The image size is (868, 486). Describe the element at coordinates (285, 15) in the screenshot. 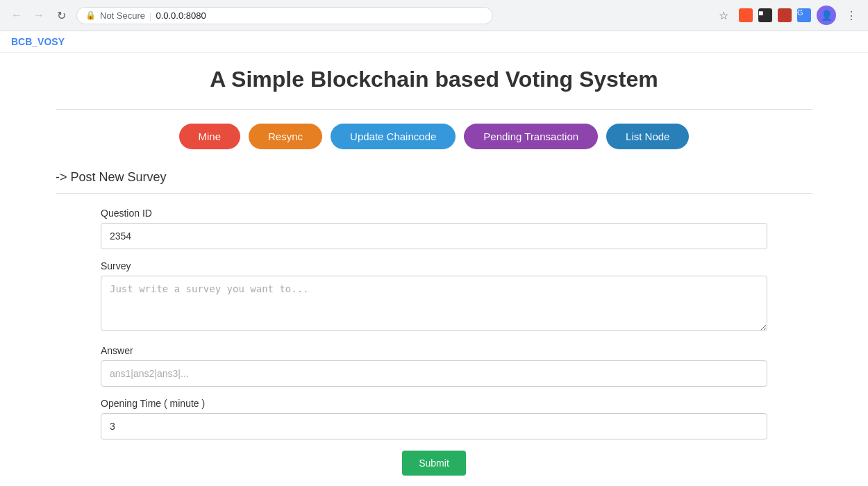

I see `address-bar: 🔒 Not Secure | 0.0.0.0:8080` at that location.